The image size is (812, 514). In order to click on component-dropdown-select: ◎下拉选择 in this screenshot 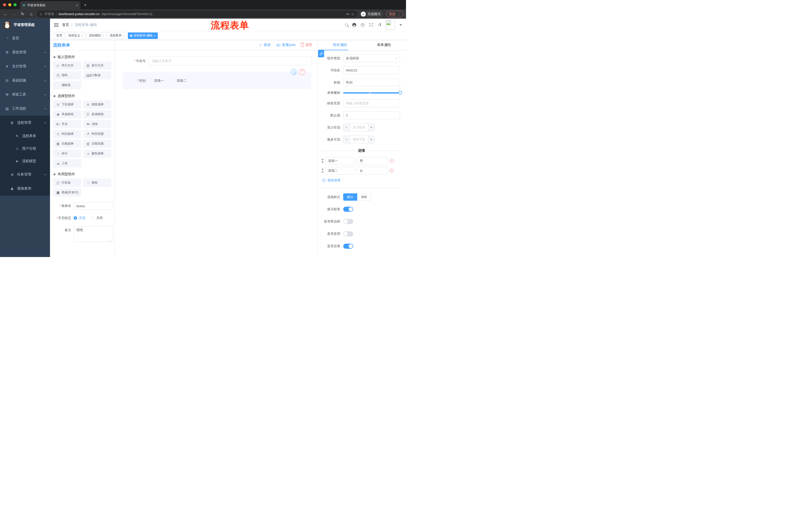, I will do `click(67, 105)`.